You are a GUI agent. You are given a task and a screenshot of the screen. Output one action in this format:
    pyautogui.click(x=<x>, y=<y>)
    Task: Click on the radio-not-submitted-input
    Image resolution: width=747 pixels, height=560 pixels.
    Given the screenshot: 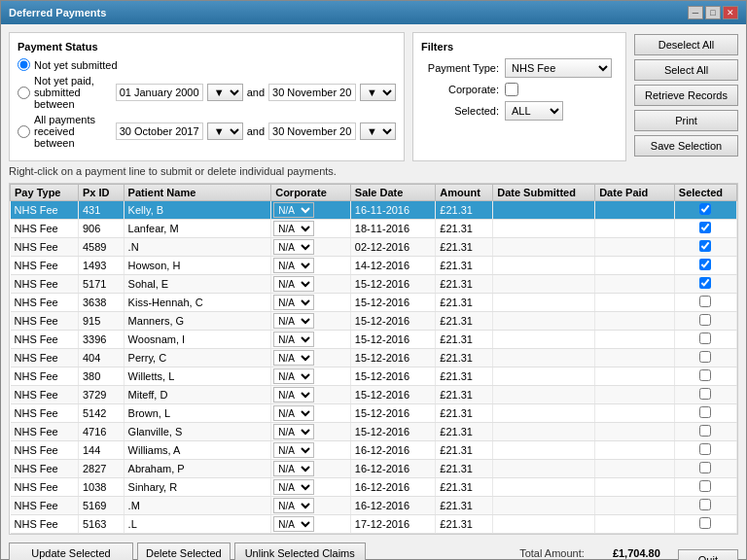 What is the action you would take?
    pyautogui.click(x=23, y=64)
    